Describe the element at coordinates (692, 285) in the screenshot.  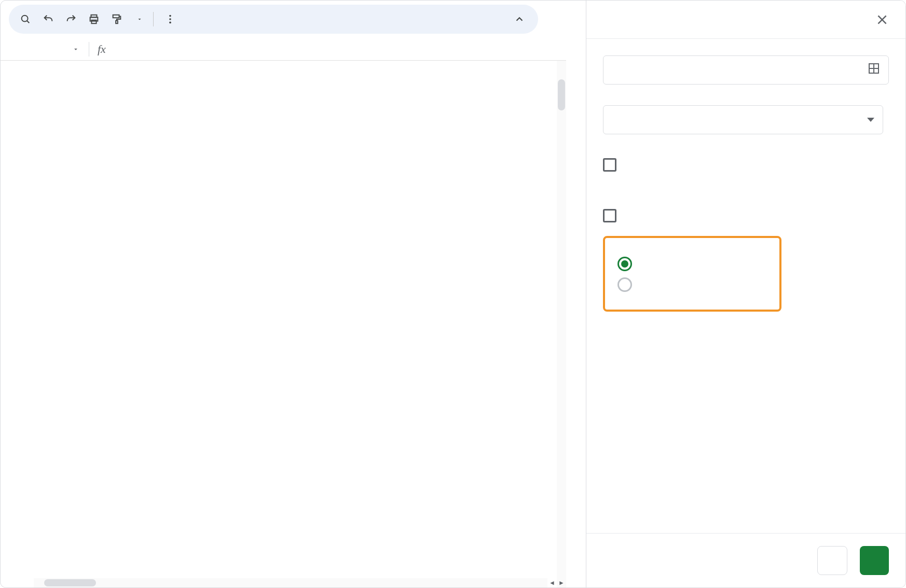
I see `radio-reject-input` at that location.